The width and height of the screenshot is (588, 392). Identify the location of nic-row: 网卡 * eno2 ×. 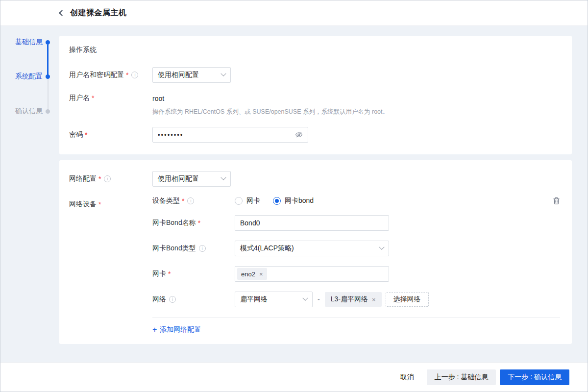
(356, 274).